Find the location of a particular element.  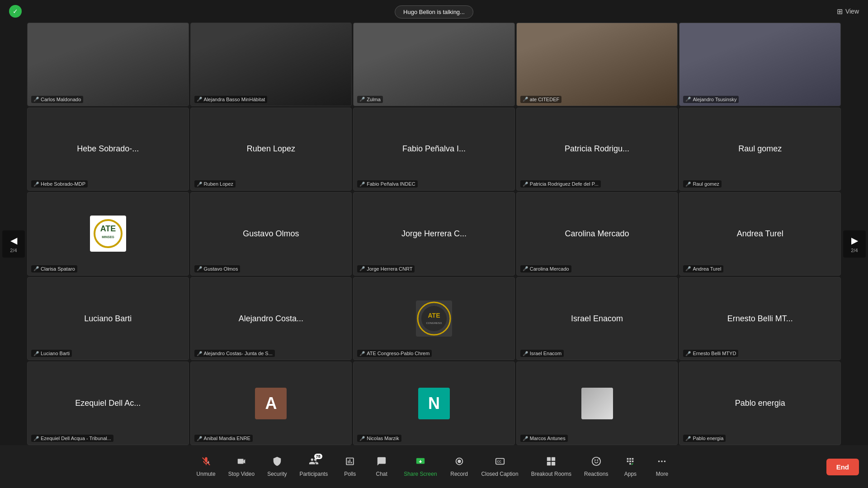

video-cell-r5c2: A🎤Anibal Mandia ENRE is located at coordinates (271, 403).